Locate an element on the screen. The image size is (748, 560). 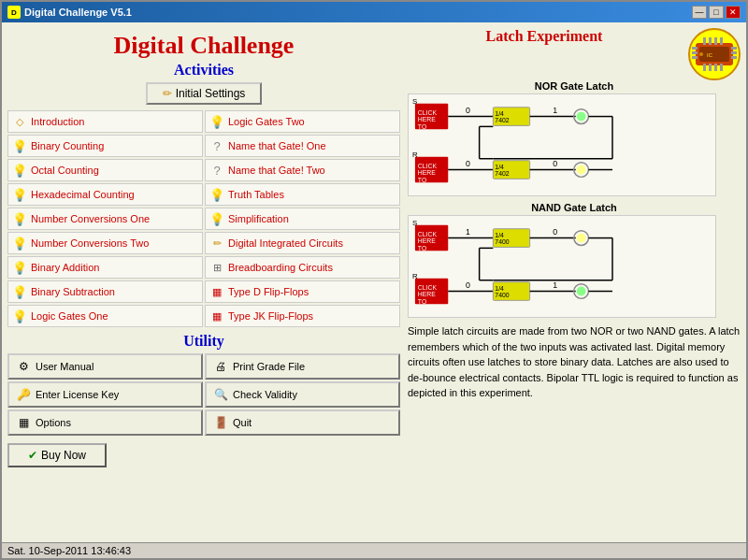
chip-icon: IC is located at coordinates (714, 54).